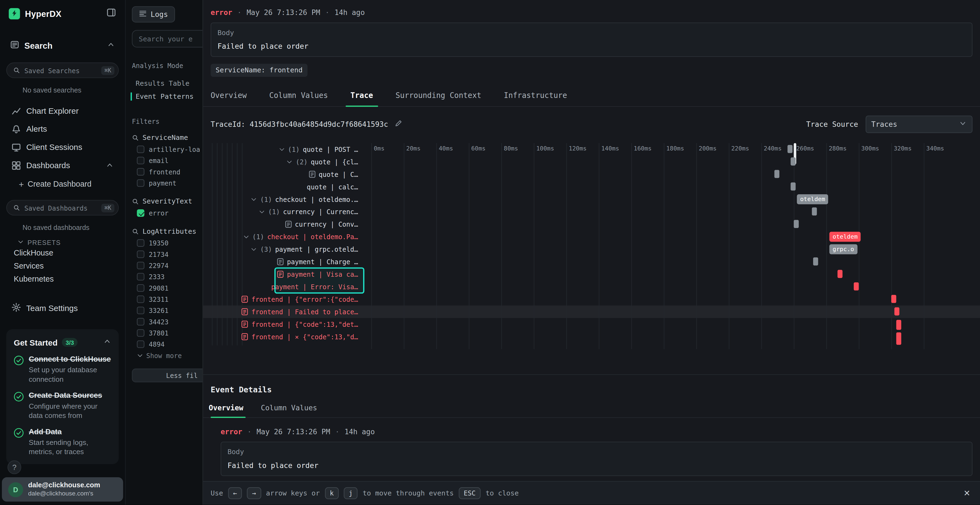 The image size is (980, 505). What do you see at coordinates (164, 333) in the screenshot?
I see `filter-option-37801: 37801` at bounding box center [164, 333].